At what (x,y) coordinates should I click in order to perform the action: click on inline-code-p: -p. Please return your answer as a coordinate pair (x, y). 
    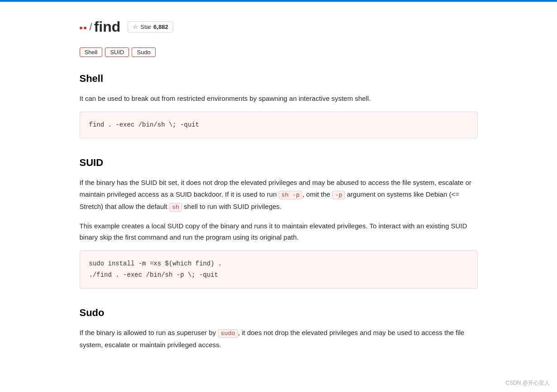
    Looking at the image, I should click on (338, 195).